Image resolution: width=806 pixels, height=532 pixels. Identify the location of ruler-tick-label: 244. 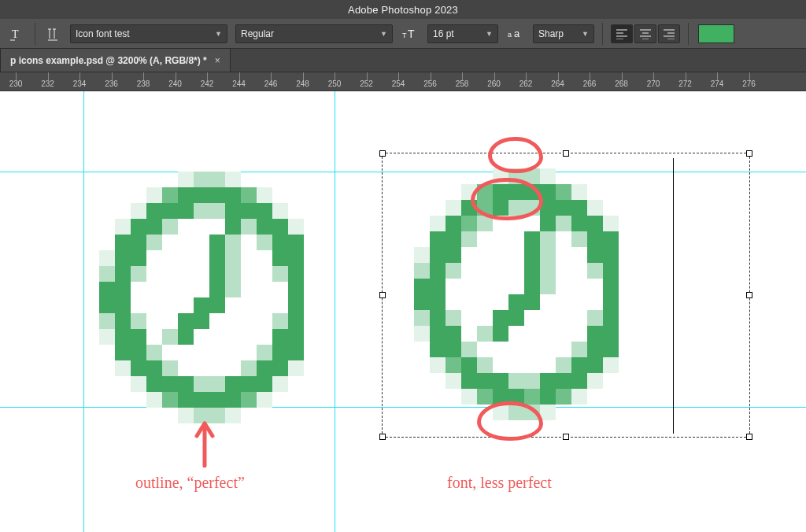
(239, 83).